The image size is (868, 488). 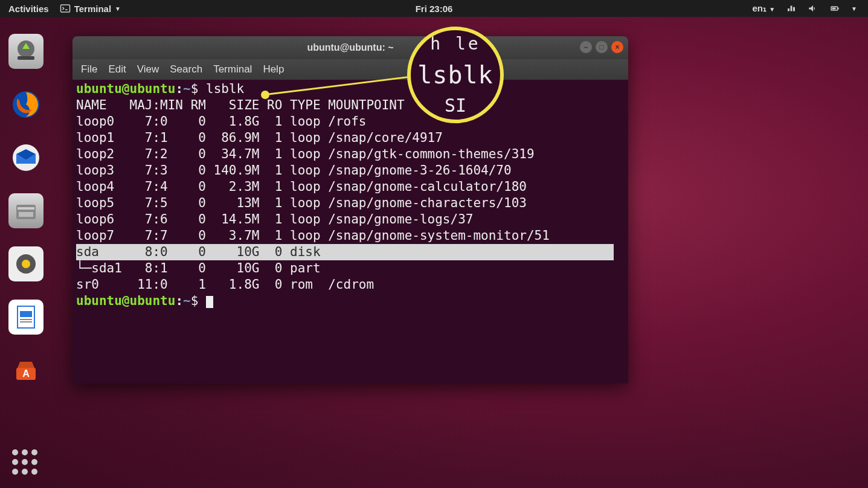 I want to click on libreoffice-writer-icon, so click(x=26, y=317).